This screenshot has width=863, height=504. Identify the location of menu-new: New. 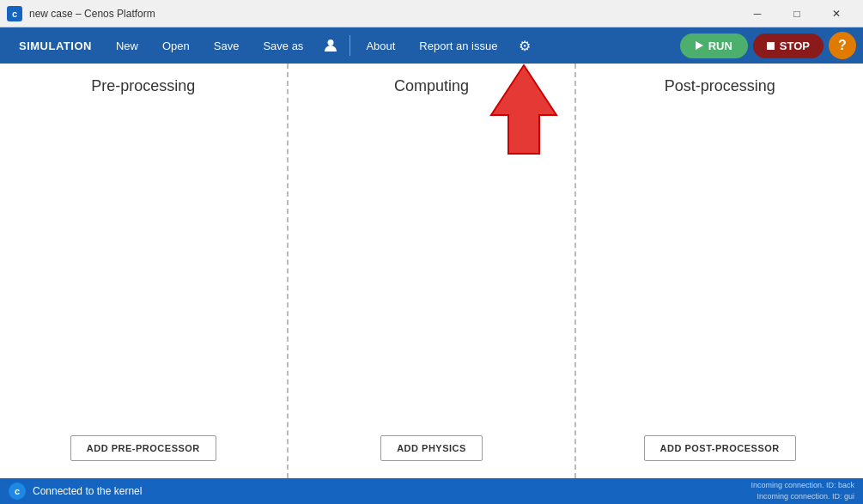
(127, 46).